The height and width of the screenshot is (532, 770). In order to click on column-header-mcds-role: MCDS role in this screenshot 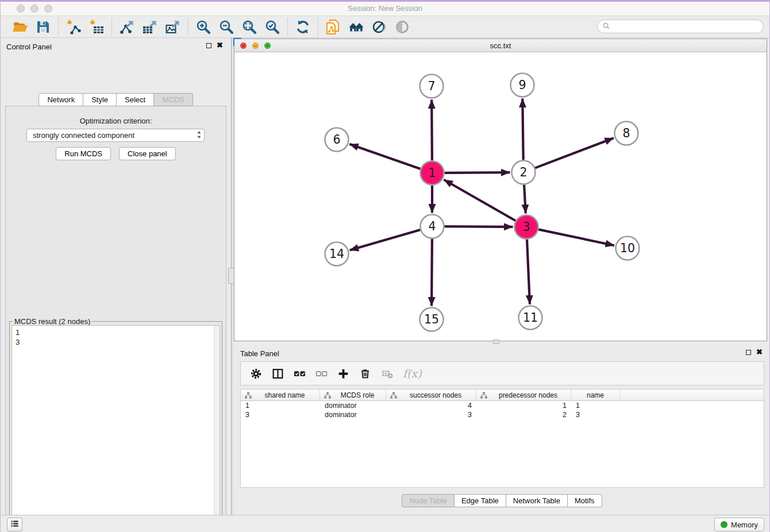, I will do `click(353, 395)`.